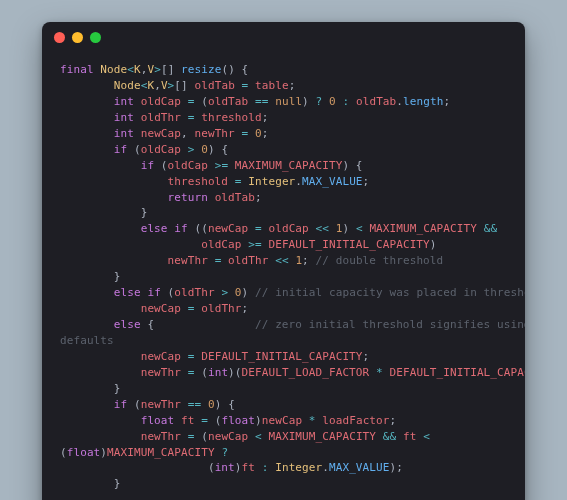 This screenshot has width=567, height=500. I want to click on code-line: if (oldCap > 0) {, so click(284, 150).